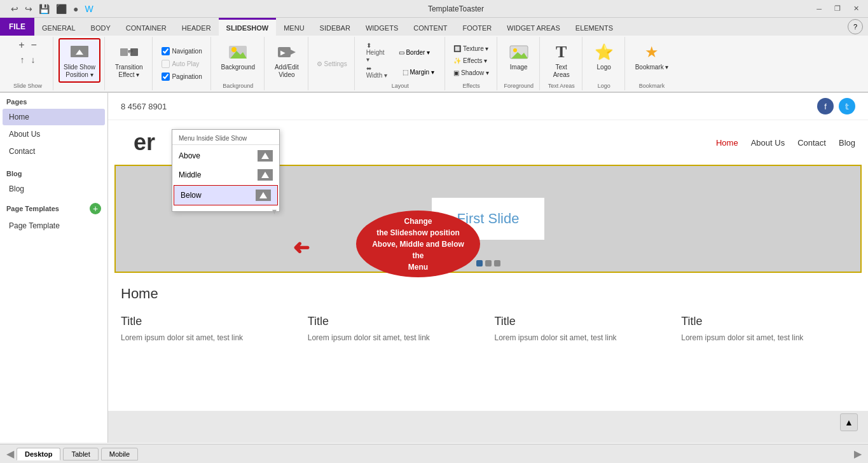 Image resolution: width=868 pixels, height=463 pixels. Describe the element at coordinates (53, 189) in the screenshot. I see `sidebar-item-blog: Blog` at that location.